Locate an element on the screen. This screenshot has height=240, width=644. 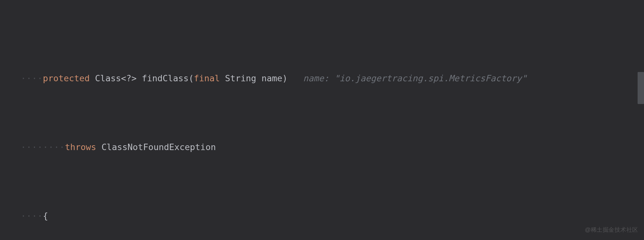
code-line: ····protected Class<?> findClass(final S… is located at coordinates (322, 65).